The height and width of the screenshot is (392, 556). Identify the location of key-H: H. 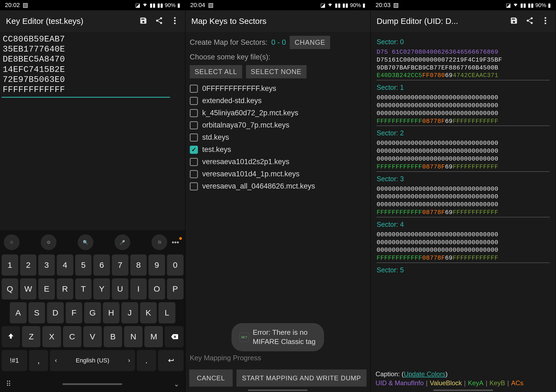
(111, 313).